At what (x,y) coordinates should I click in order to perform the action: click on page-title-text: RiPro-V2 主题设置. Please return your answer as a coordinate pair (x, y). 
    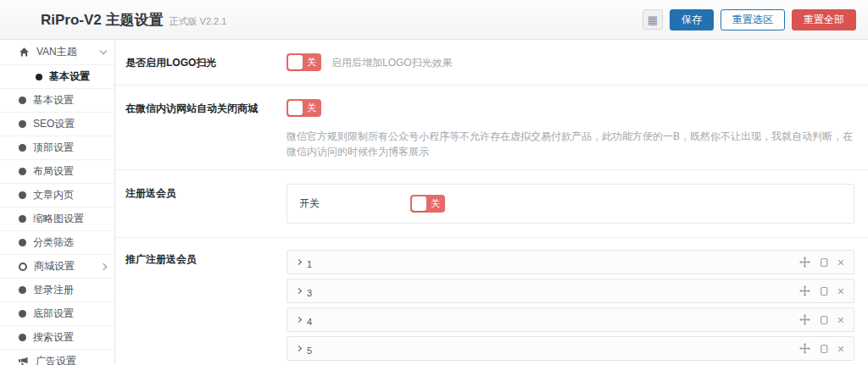
    Looking at the image, I should click on (102, 20).